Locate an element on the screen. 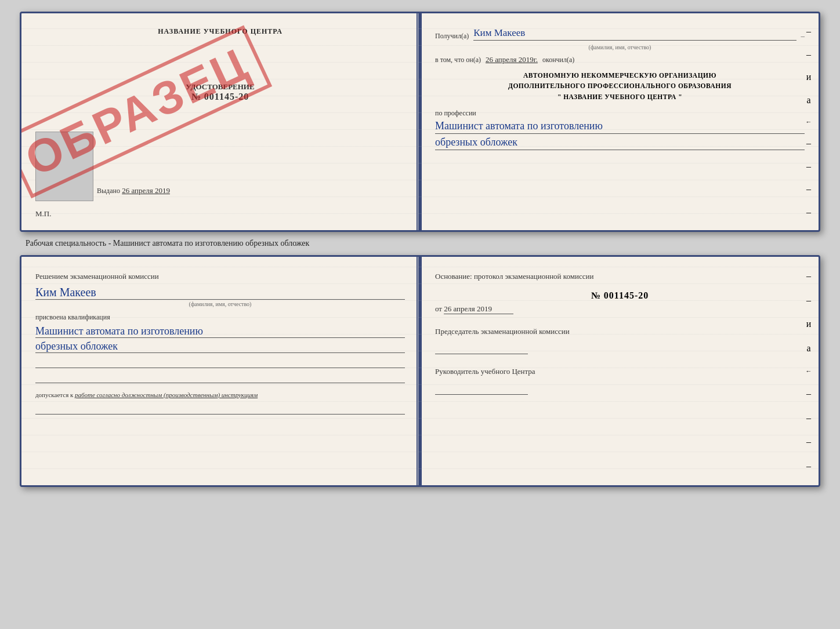 The width and height of the screenshot is (840, 629). ot-date: 26 апреля 2019 is located at coordinates (479, 310).